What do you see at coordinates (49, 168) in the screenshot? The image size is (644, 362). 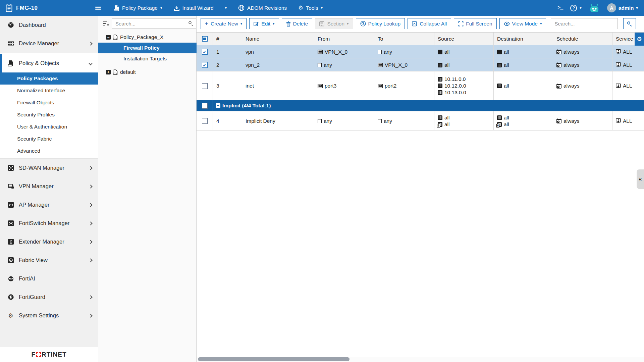 I see `sidebar-item-sdwan-manager: SD-WAN Manager` at bounding box center [49, 168].